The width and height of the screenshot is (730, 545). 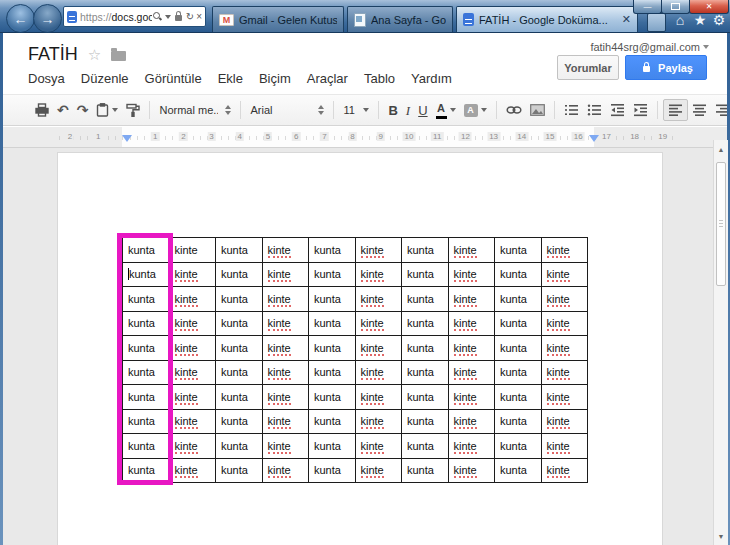 I want to click on menu-görüntüle: Görüntüle, so click(x=174, y=78).